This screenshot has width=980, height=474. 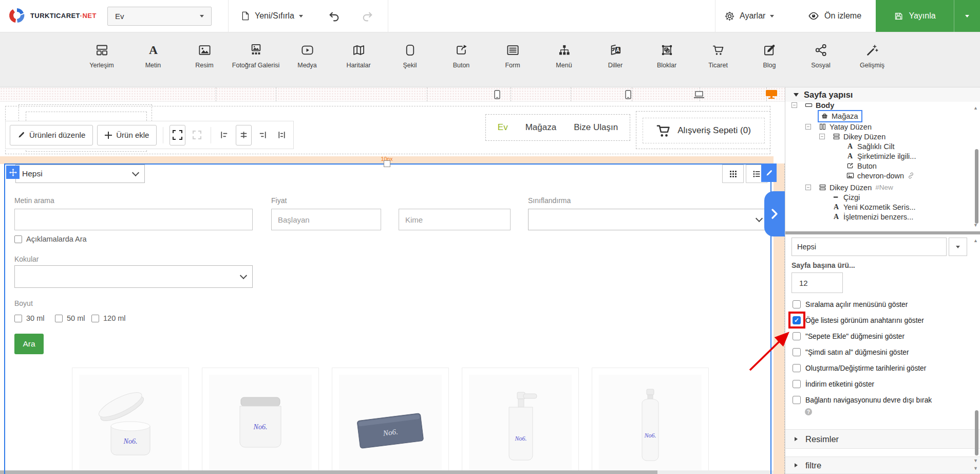 I want to click on edit-products-button: Ürünleri düzenle, so click(x=51, y=135).